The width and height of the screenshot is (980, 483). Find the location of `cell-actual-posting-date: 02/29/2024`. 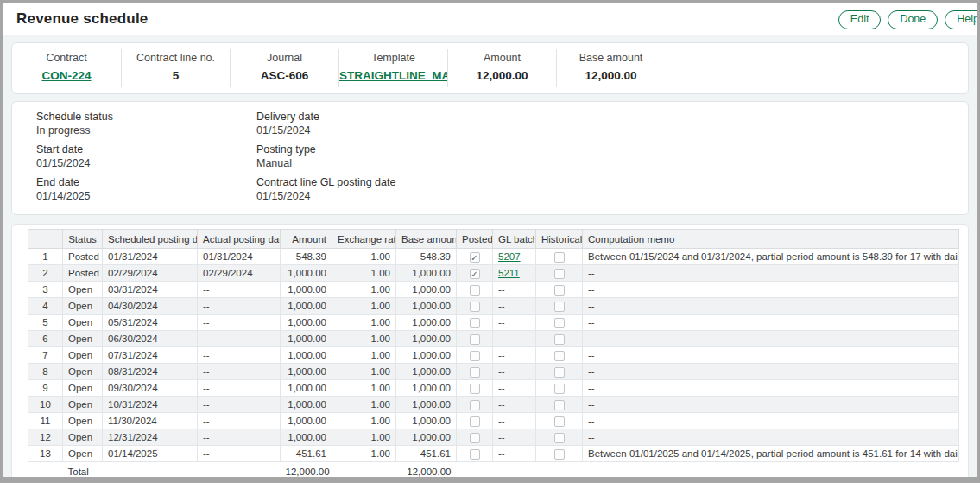

cell-actual-posting-date: 02/29/2024 is located at coordinates (239, 273).